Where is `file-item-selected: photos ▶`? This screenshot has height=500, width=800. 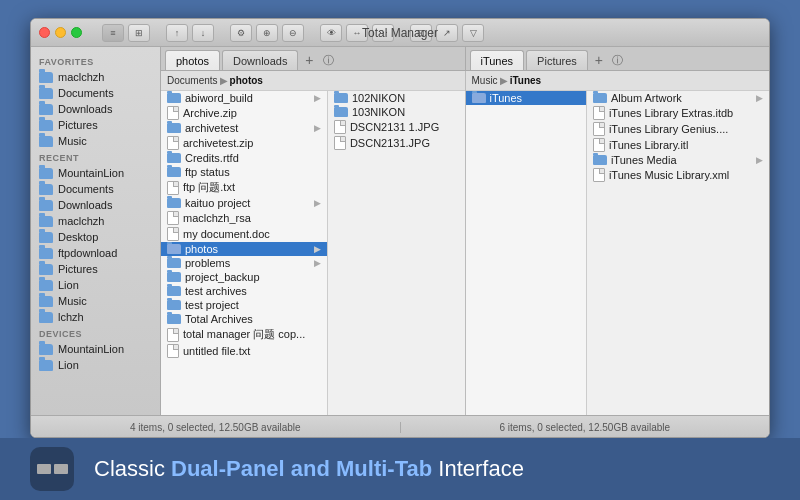 file-item-selected: photos ▶ is located at coordinates (244, 249).